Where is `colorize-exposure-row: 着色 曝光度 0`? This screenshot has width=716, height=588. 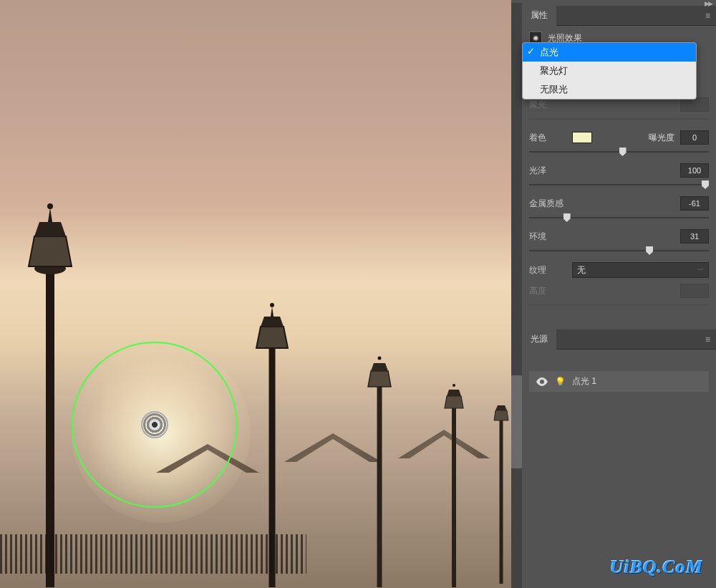
colorize-exposure-row: 着色 曝光度 0 is located at coordinates (619, 138).